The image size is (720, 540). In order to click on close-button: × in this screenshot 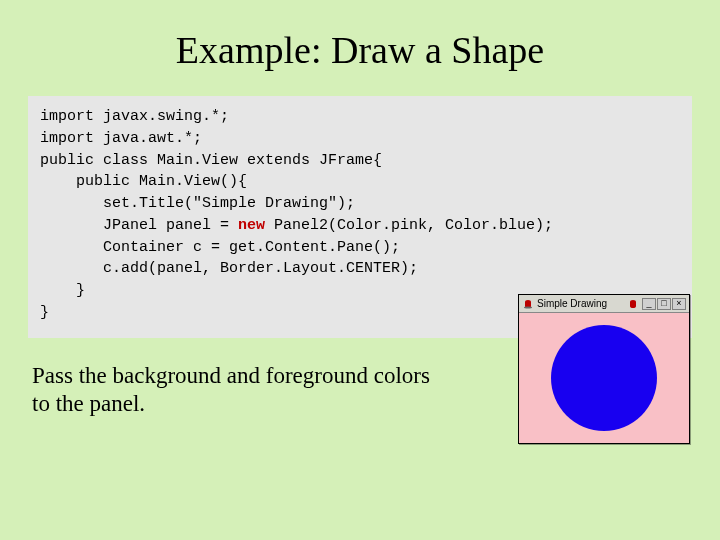, I will do `click(679, 304)`.